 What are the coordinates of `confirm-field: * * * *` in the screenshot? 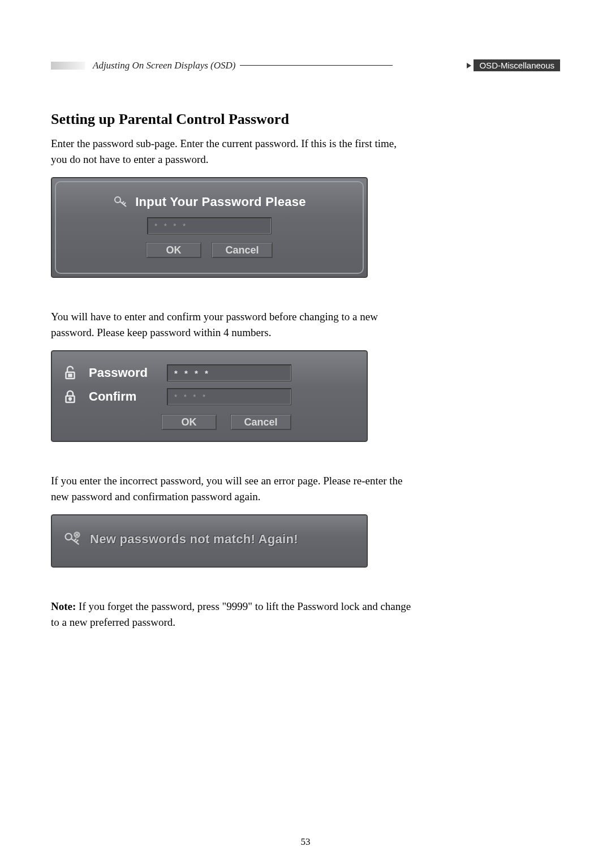 It's located at (229, 397).